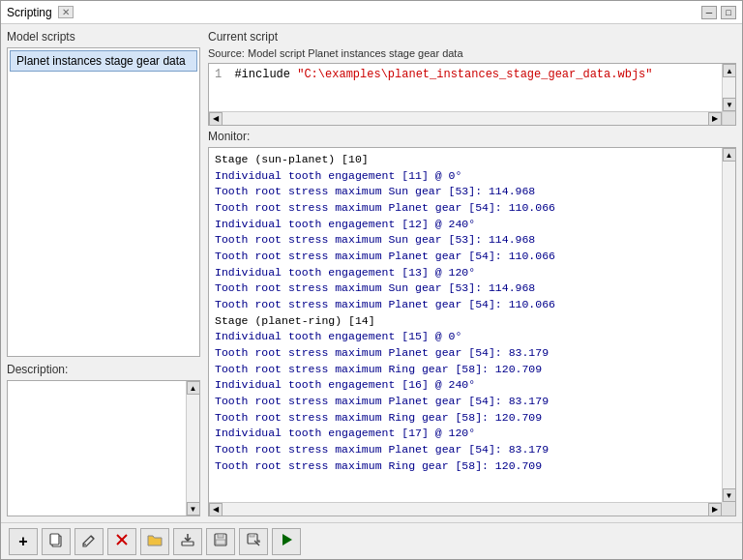 The height and width of the screenshot is (560, 743). I want to click on monitor-line: Stage (planet-ring) [14], so click(472, 321).